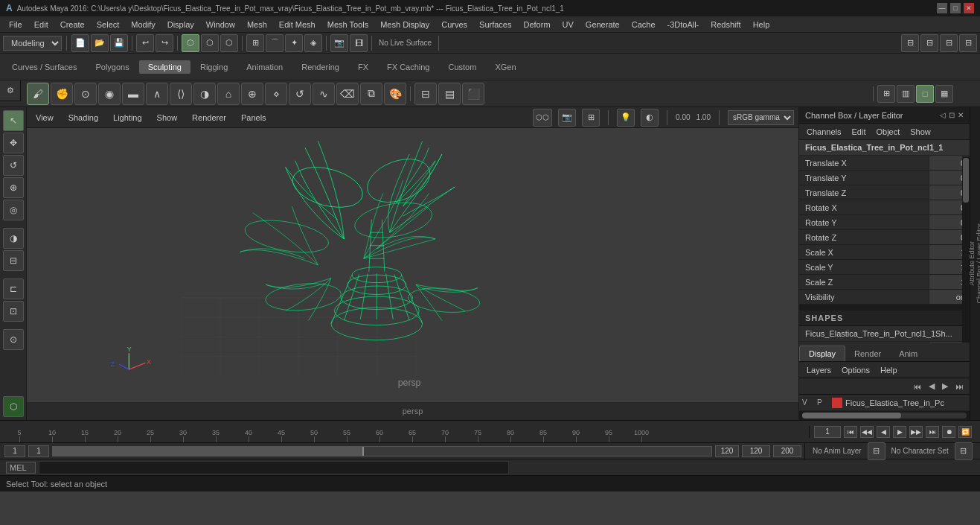 The height and width of the screenshot is (525, 980). Describe the element at coordinates (851, 432) in the screenshot. I see `transport-start: ⏮` at that location.